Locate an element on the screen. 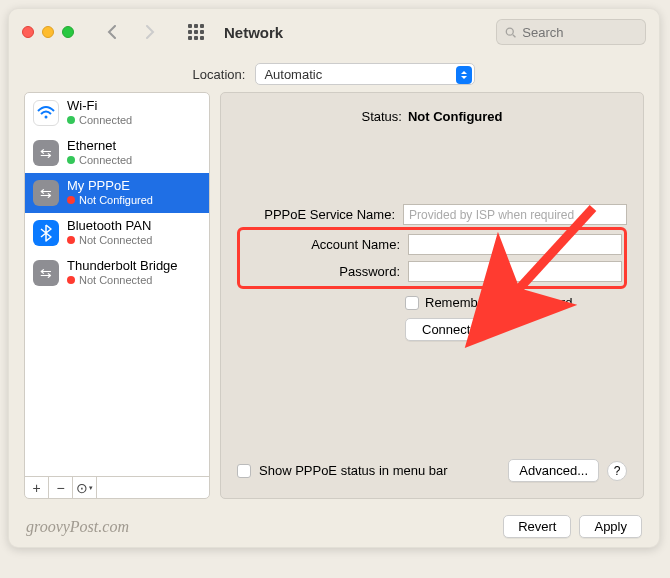 The height and width of the screenshot is (578, 670). password-input is located at coordinates (515, 272).